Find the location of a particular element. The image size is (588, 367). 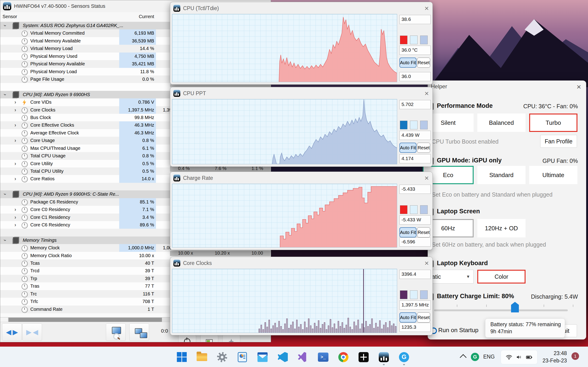

quick-settings is located at coordinates (519, 357).